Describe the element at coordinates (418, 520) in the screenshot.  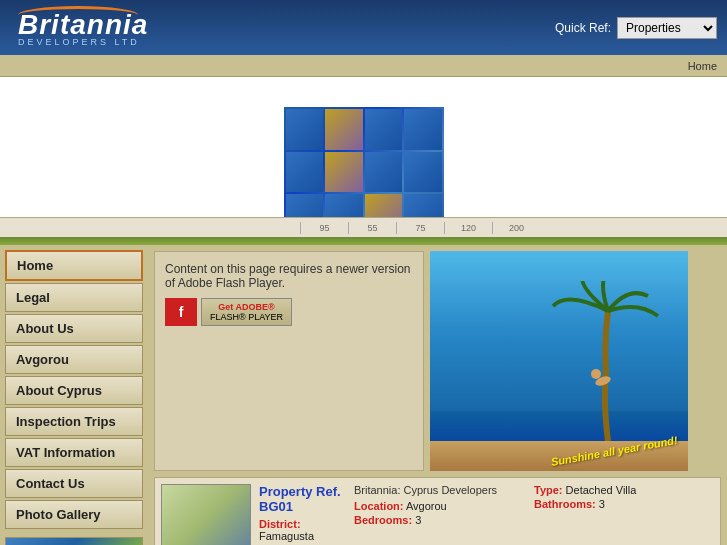
I see `bedrooms-value: 3` at that location.